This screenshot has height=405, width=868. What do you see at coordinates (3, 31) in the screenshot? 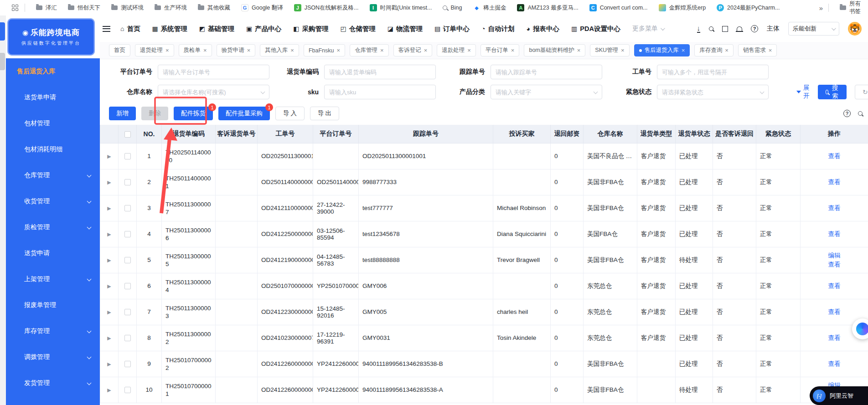
I see `edge-handle-blue` at bounding box center [3, 31].